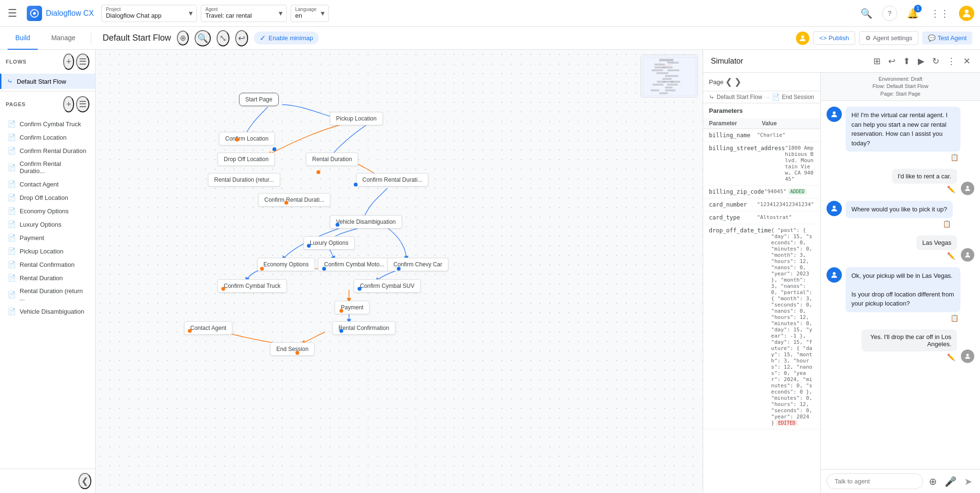 This screenshot has width=980, height=493. I want to click on flow-list-button: ☰, so click(83, 62).